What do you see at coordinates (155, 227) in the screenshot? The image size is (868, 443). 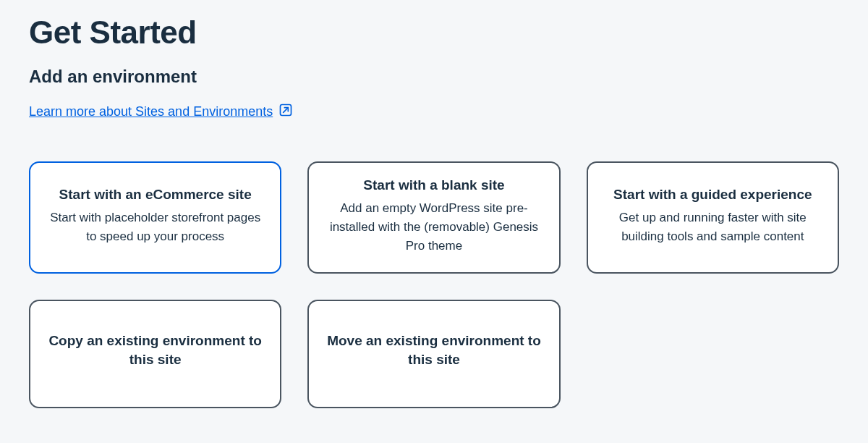 I see `card-desc: Start with placeholder storefront pages …` at bounding box center [155, 227].